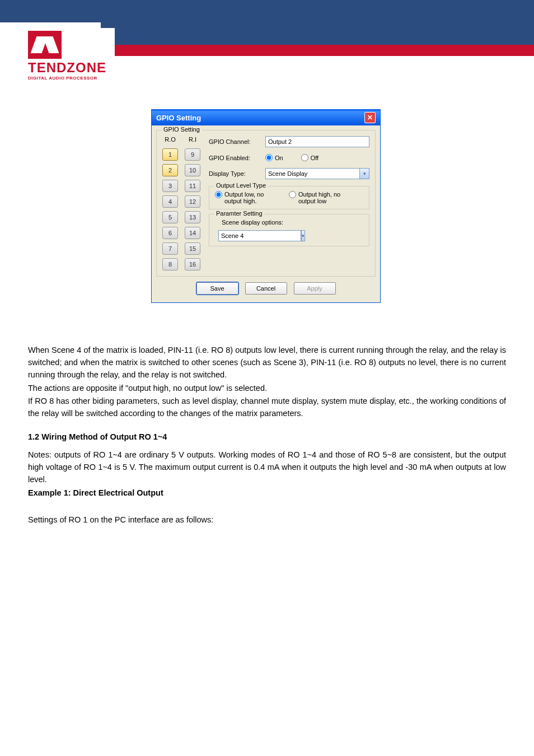 This screenshot has width=534, height=756. What do you see at coordinates (170, 186) in the screenshot?
I see `pin-ro-3: 3` at bounding box center [170, 186].